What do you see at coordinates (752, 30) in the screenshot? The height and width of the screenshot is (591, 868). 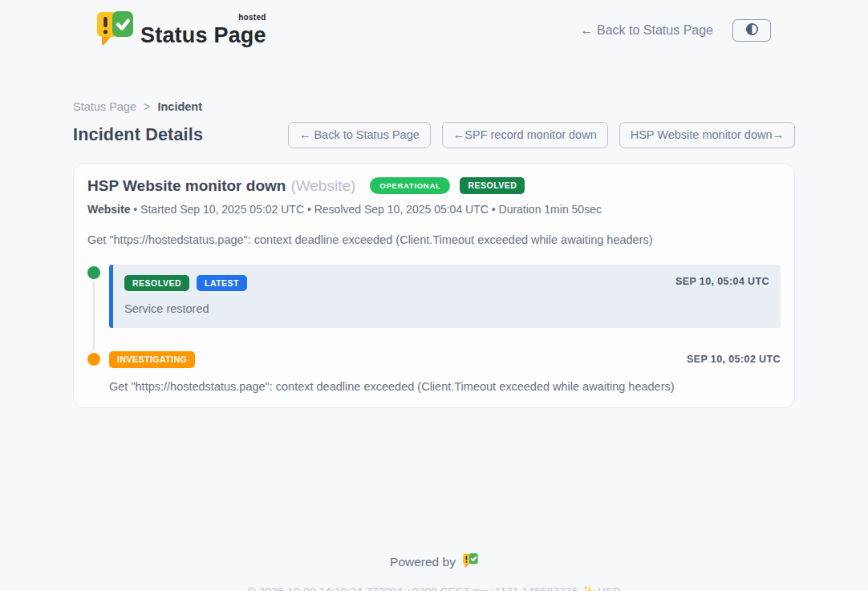 I see `contrast-half-circle-icon` at bounding box center [752, 30].